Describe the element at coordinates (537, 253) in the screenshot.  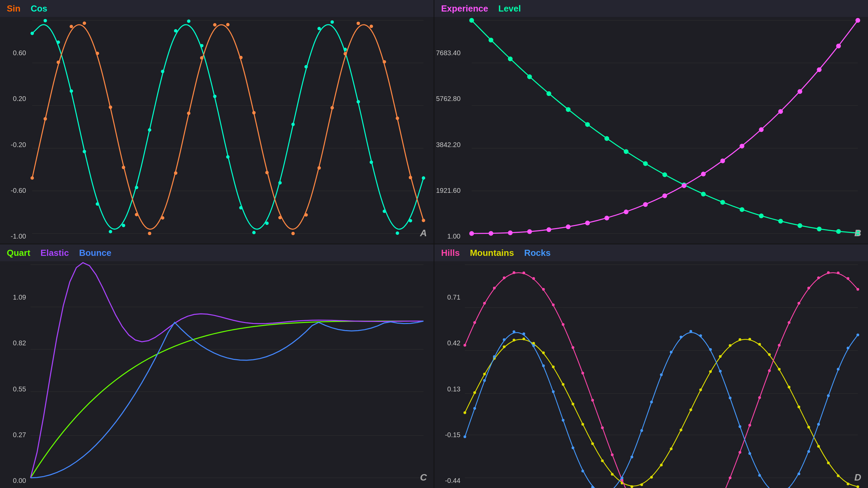
I see `tab-rocks: Rocks` at that location.